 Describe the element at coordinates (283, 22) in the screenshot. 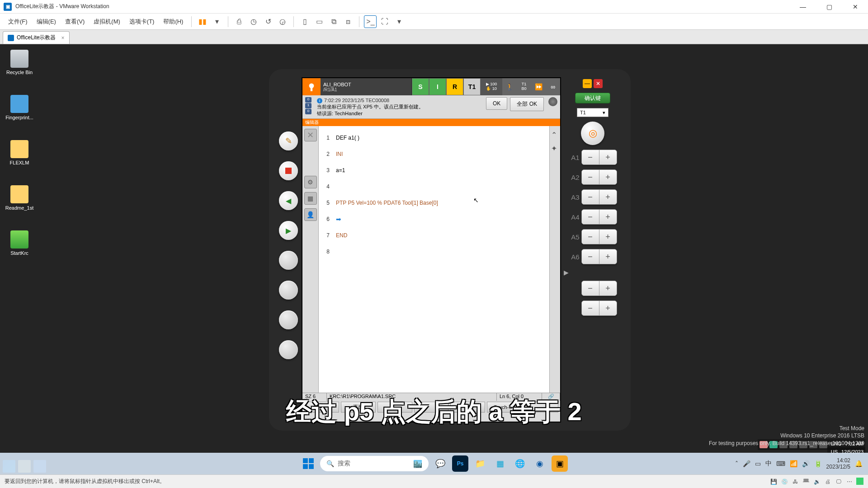

I see `vm-snapshot-manager-icon: ◶` at that location.